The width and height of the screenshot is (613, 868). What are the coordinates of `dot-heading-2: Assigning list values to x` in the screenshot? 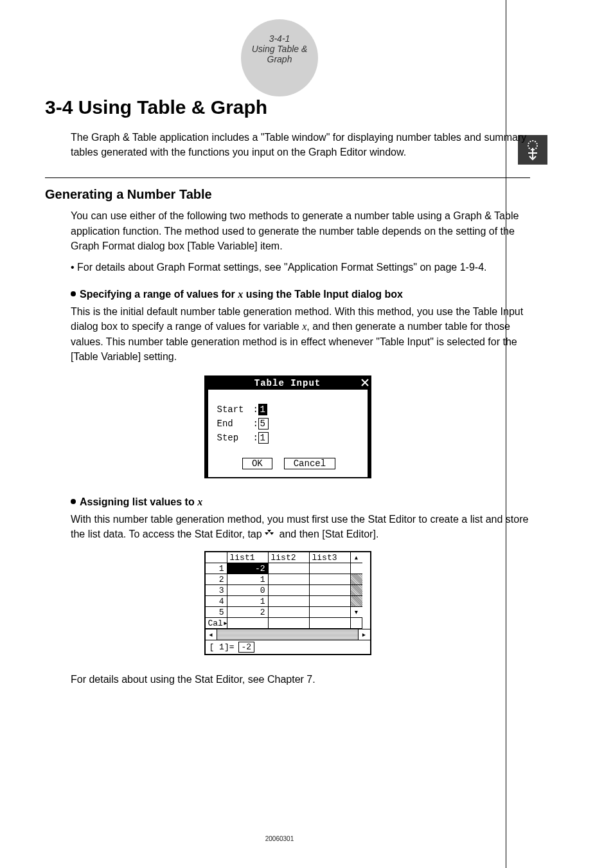 It's located at (301, 502).